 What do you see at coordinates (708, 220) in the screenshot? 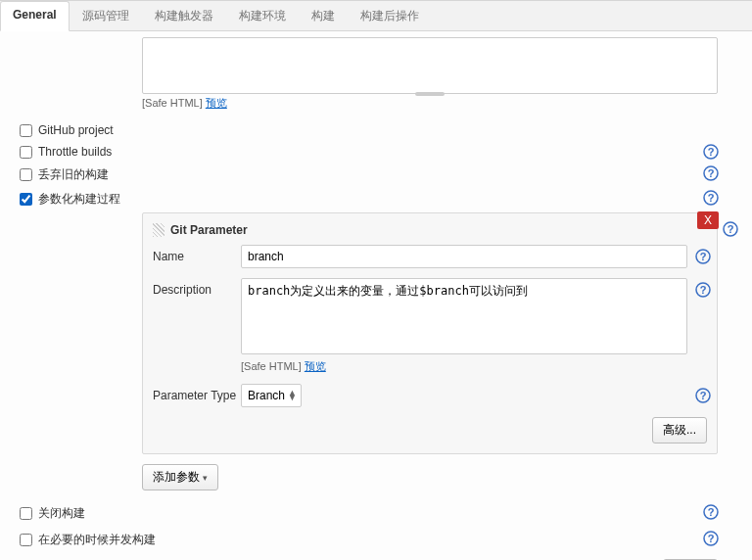
I see `close-button: X` at bounding box center [708, 220].